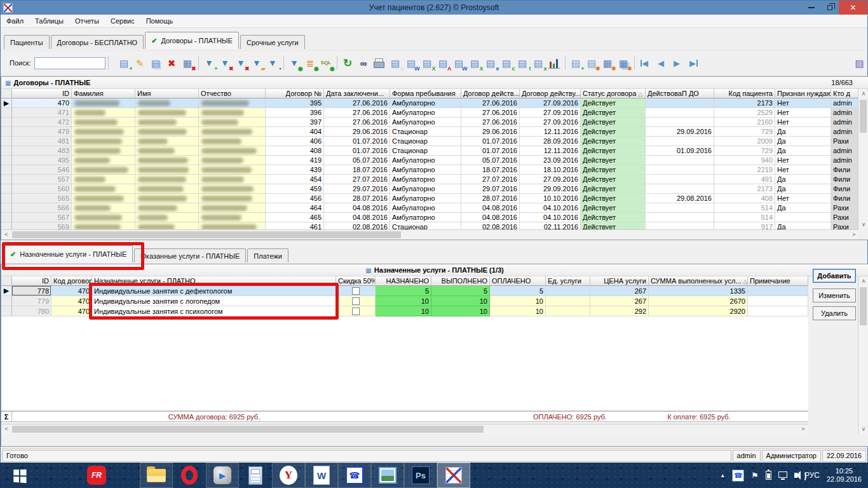 This screenshot has height=488, width=868. I want to click on cell: 29.06.2016, so click(491, 132).